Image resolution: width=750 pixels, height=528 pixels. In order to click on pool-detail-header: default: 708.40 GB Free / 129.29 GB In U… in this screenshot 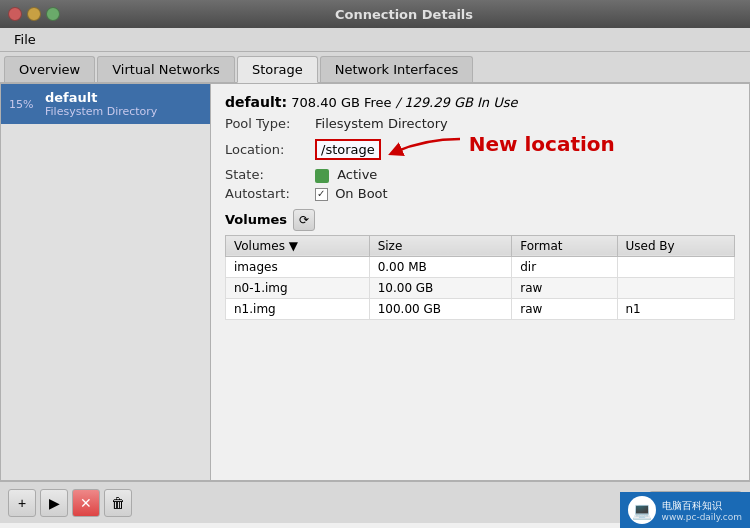, I will do `click(480, 102)`.